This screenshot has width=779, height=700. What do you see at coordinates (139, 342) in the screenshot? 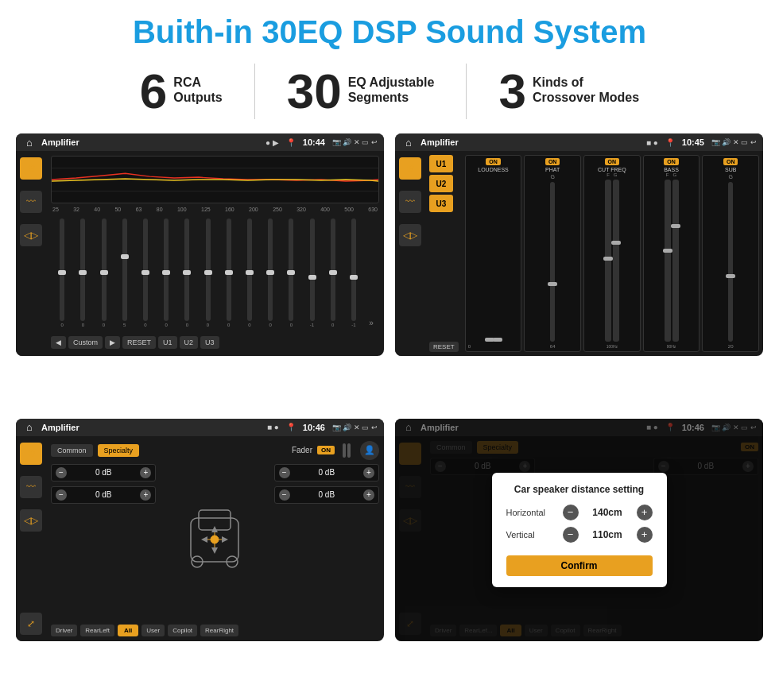
I see `eq-reset-btn: RESET` at bounding box center [139, 342].